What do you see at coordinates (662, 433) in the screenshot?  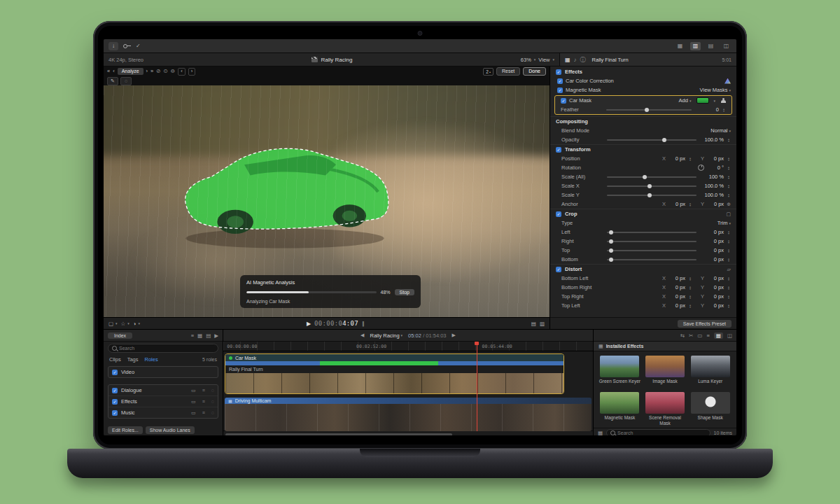 I see `effects-search-input` at bounding box center [662, 433].